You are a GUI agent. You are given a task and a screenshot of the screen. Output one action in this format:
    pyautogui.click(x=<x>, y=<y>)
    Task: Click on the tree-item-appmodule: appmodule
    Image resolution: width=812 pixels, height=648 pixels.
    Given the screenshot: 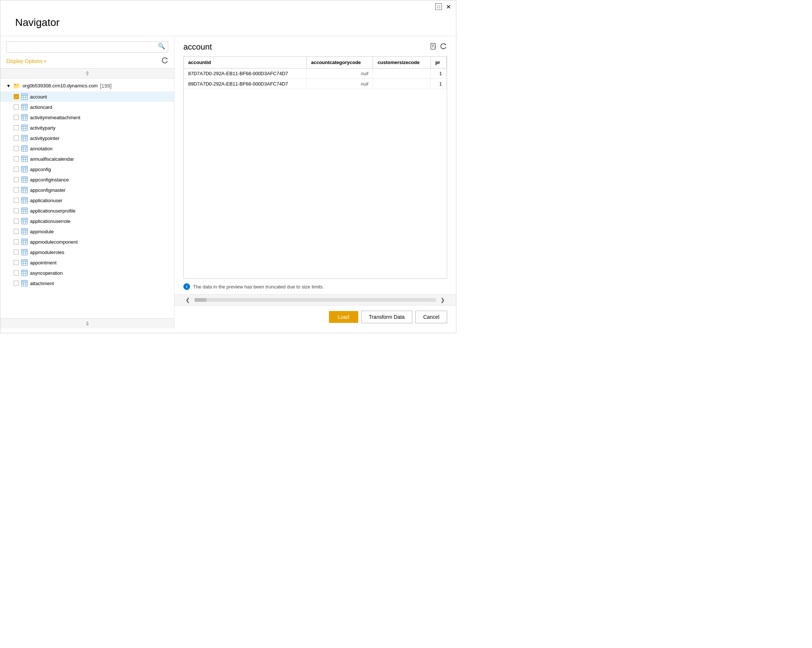 What is the action you would take?
    pyautogui.click(x=87, y=231)
    